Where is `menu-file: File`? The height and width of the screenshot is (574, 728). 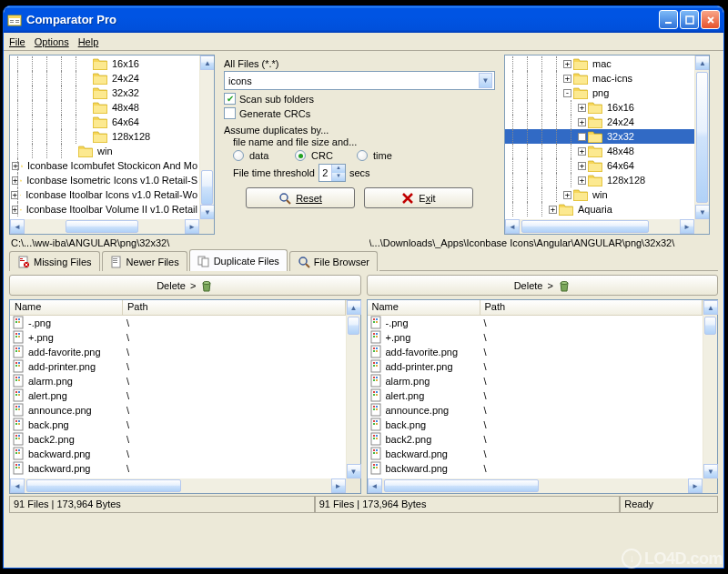
menu-file: File is located at coordinates (17, 42).